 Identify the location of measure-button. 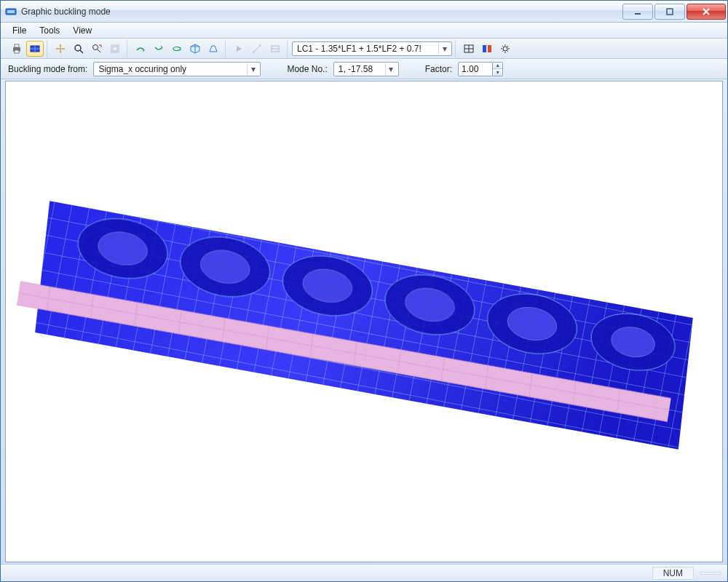
(257, 49).